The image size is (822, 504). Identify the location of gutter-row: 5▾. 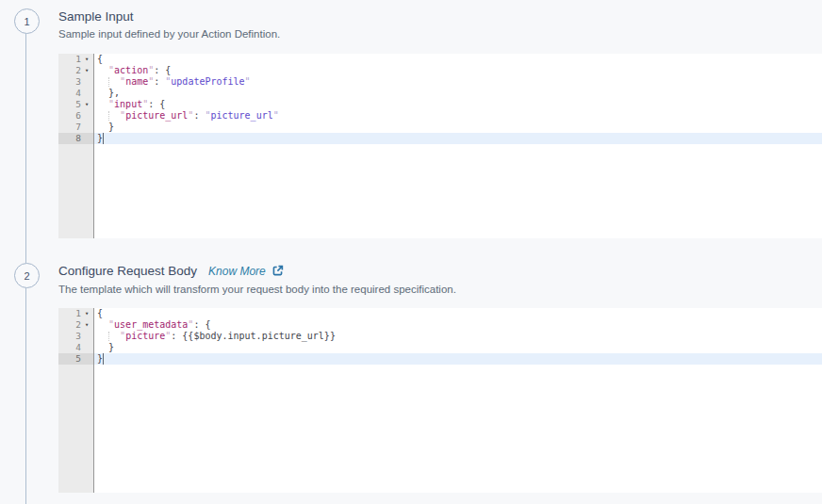
(75, 105).